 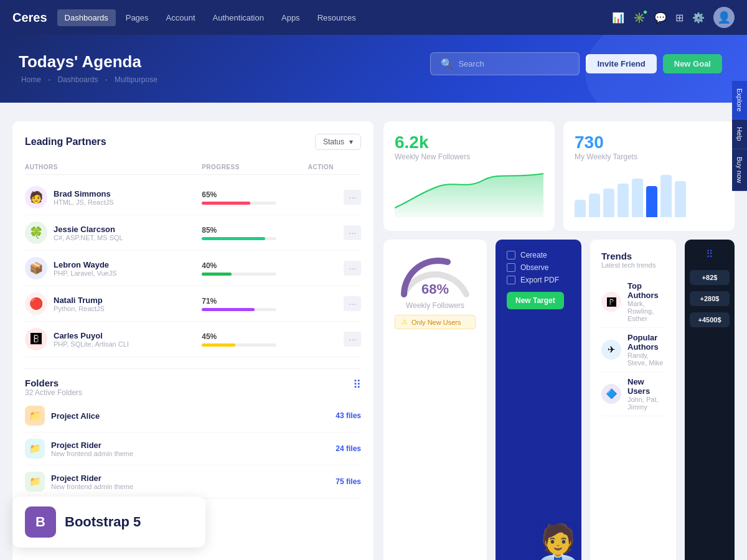 I want to click on search-box: 🔍, so click(x=505, y=63).